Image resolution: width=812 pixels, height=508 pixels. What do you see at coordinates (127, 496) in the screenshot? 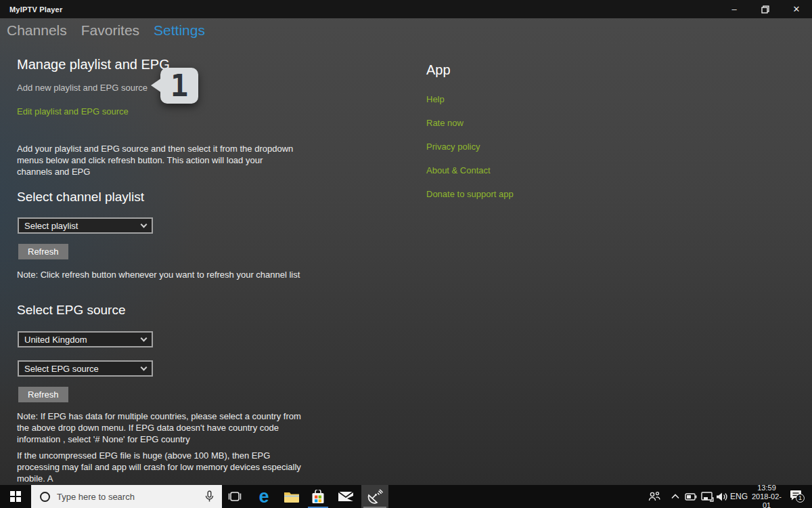
I see `taskbar-search: Type here to search` at bounding box center [127, 496].